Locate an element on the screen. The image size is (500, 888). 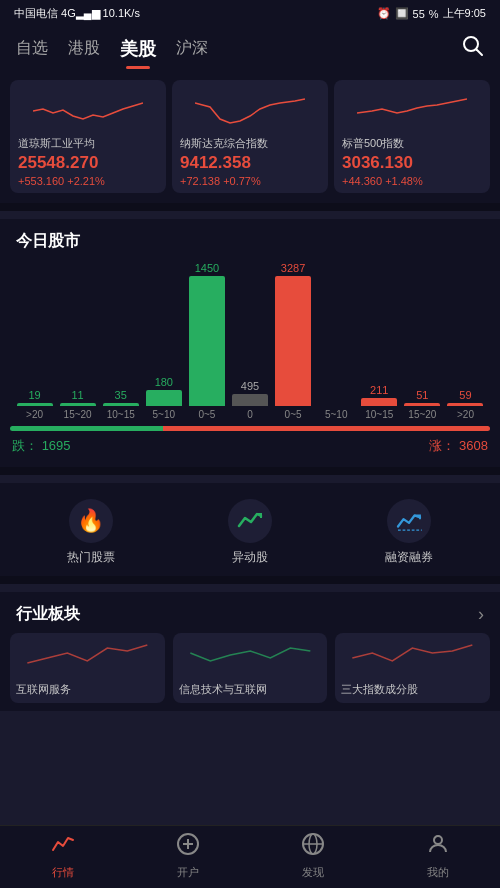
bar-group-pos15to20: 5115~20 is located at coordinates (422, 404).